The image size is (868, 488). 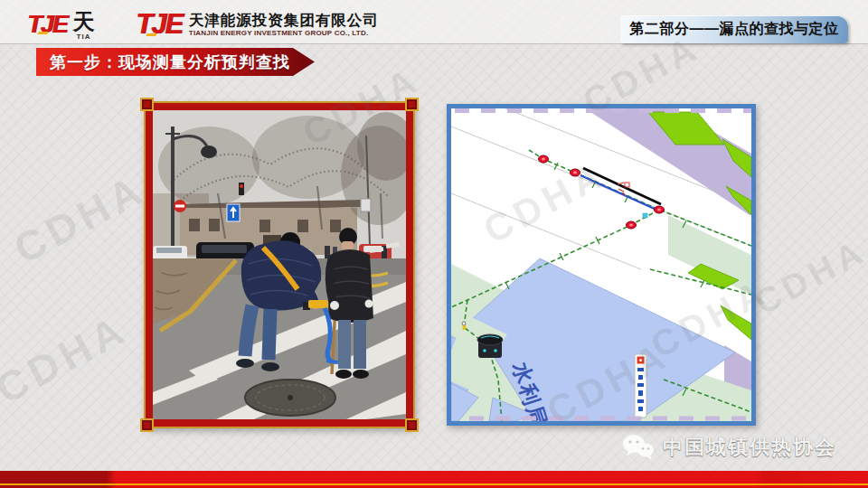 I want to click on bottom-bar-stripe, so click(x=434, y=484).